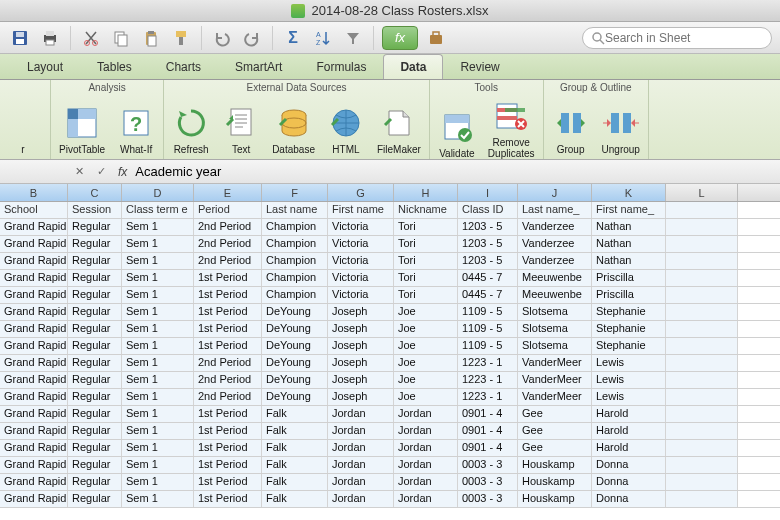 Image resolution: width=780 pixels, height=520 pixels. Describe the element at coordinates (488, 431) in the screenshot. I see `cell: 0901 - 4` at that location.